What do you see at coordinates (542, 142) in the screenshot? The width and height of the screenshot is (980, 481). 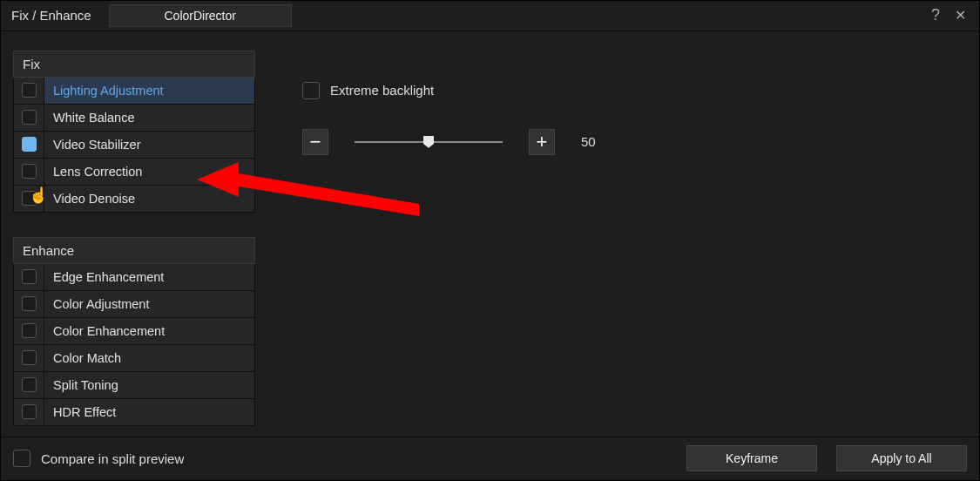 I see `increase-button: +` at bounding box center [542, 142].